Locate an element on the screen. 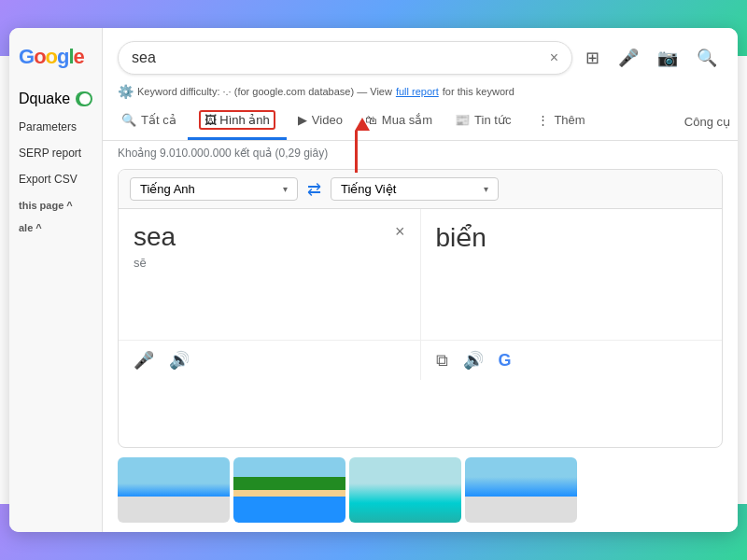  keyword-bar: ⚙️ Keyword difficulty: ·.· (for google.c… is located at coordinates (420, 92).